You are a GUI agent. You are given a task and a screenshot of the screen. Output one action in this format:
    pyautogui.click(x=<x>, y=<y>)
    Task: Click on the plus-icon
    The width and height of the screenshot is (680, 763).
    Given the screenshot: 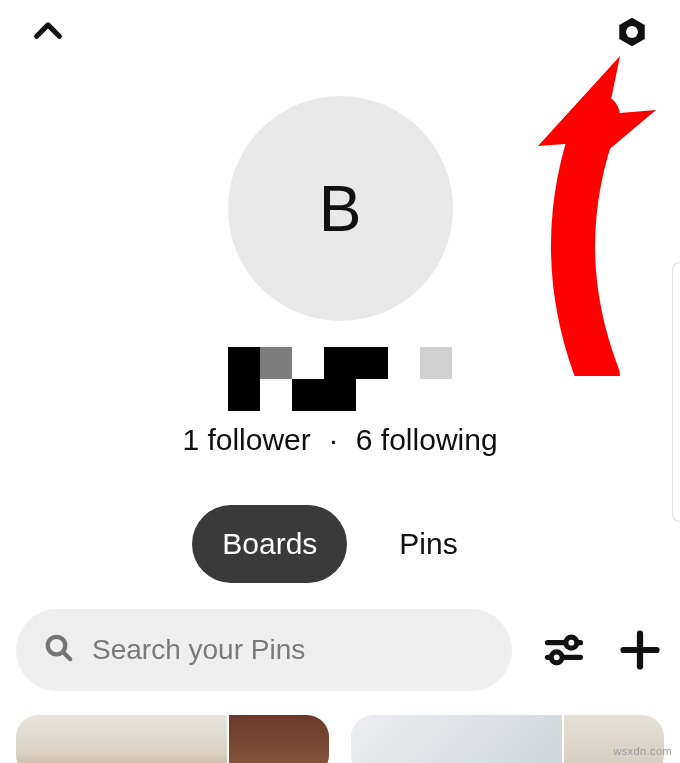 What is the action you would take?
    pyautogui.click(x=640, y=650)
    